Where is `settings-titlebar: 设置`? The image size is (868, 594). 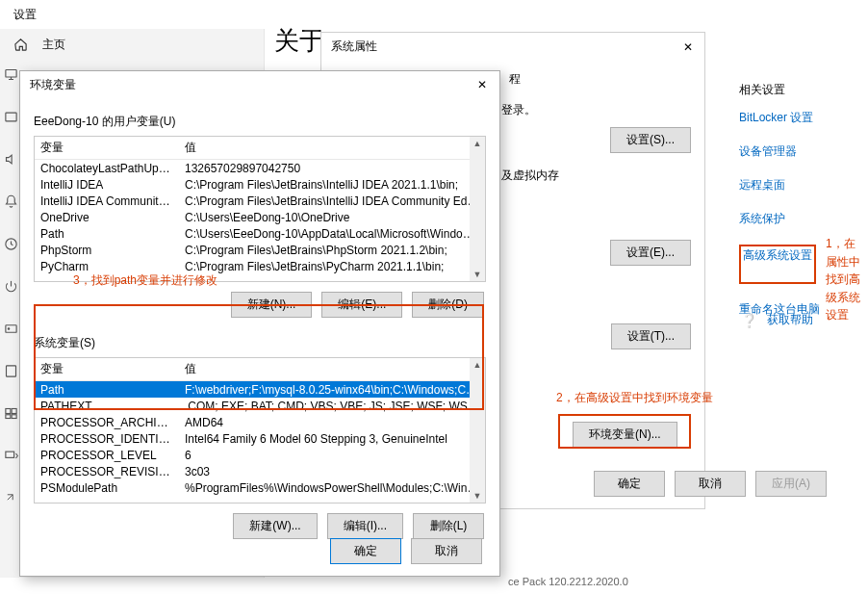 settings-titlebar: 设置 is located at coordinates (434, 14).